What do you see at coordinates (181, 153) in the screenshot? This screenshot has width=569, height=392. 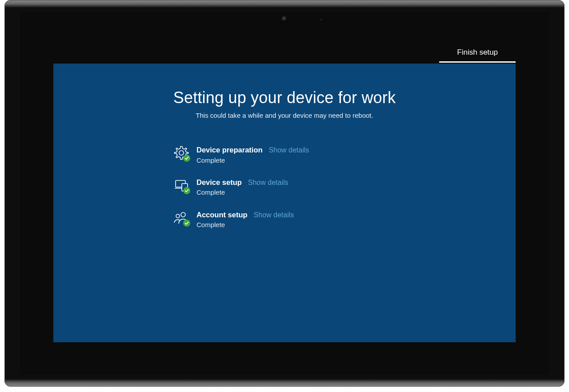 I see `gear-icon` at bounding box center [181, 153].